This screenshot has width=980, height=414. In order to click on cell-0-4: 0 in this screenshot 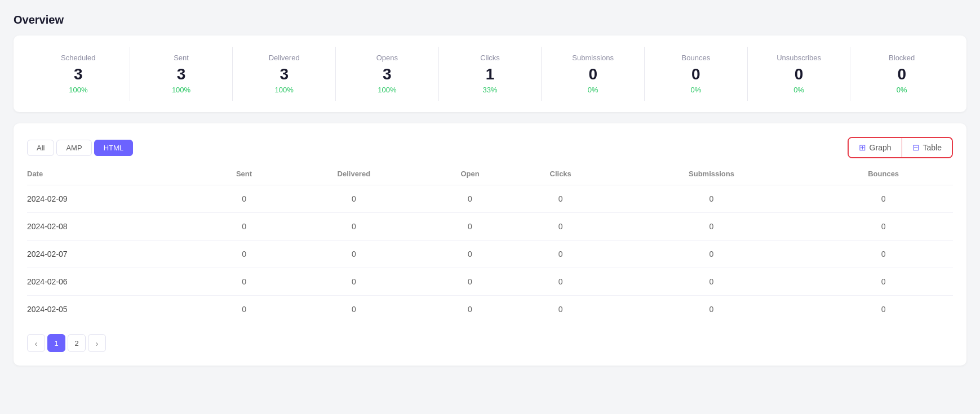, I will do `click(561, 199)`.